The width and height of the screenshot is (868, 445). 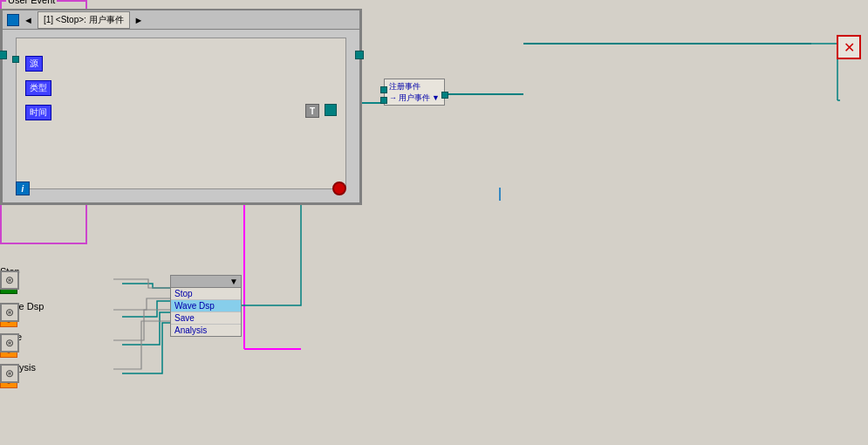 I want to click on inner-left-terminal, so click(x=16, y=59).